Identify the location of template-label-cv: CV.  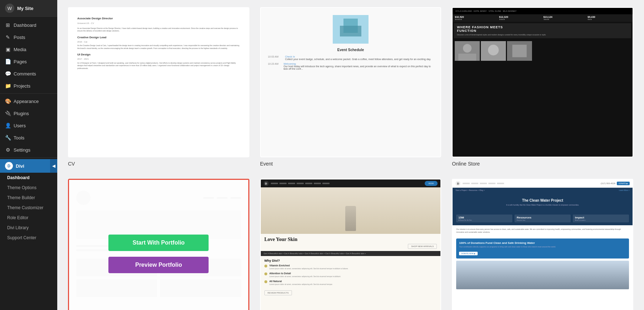
(159, 163).